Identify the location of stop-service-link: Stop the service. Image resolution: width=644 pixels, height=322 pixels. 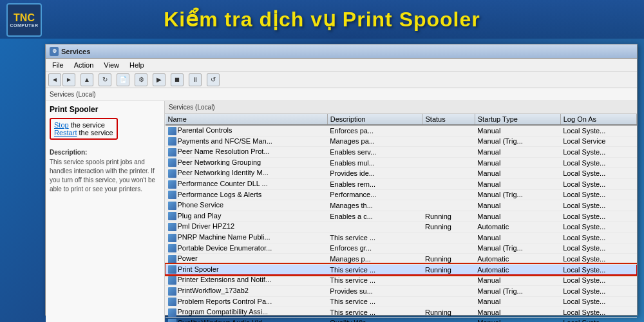
(84, 125).